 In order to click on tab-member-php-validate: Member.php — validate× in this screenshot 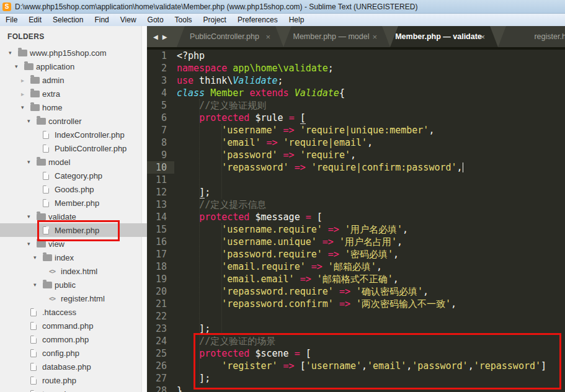, I will do `click(444, 37)`.